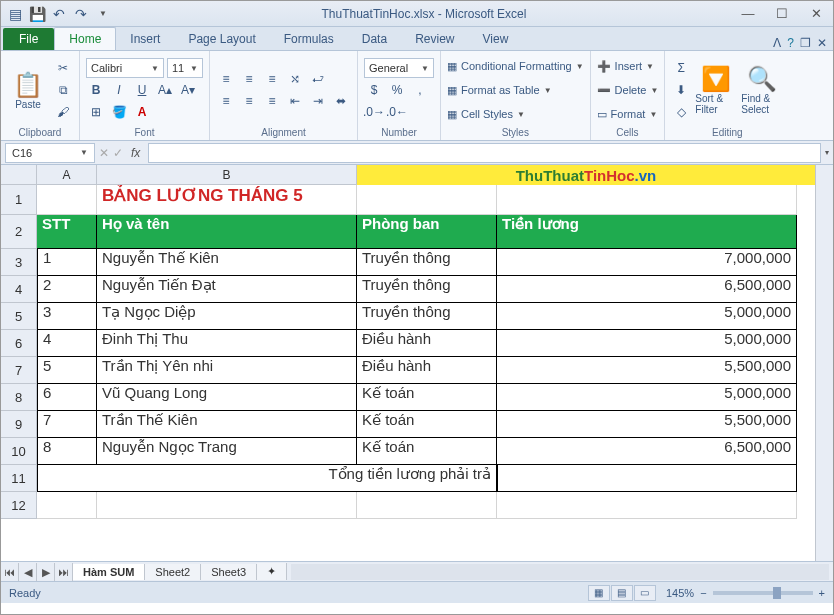  I want to click on insert-button: ➕Insert ▼, so click(628, 66).